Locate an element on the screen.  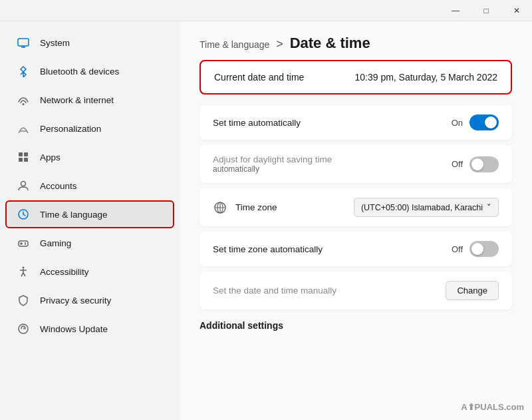
daylight-saving-card: Adjust for daylight saving time automati… is located at coordinates (356, 164).